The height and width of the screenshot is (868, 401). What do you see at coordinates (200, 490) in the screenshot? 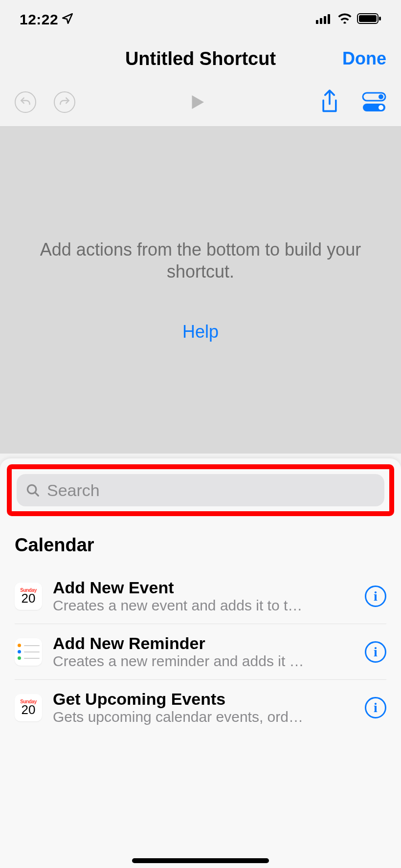
I see `search-input: Search` at bounding box center [200, 490].